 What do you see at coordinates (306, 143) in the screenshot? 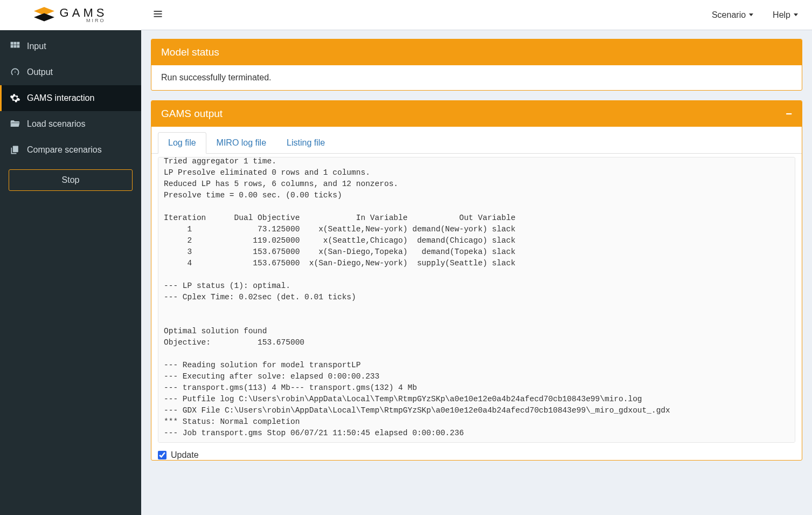
I see `tab-listing-file: Listing file` at bounding box center [306, 143].